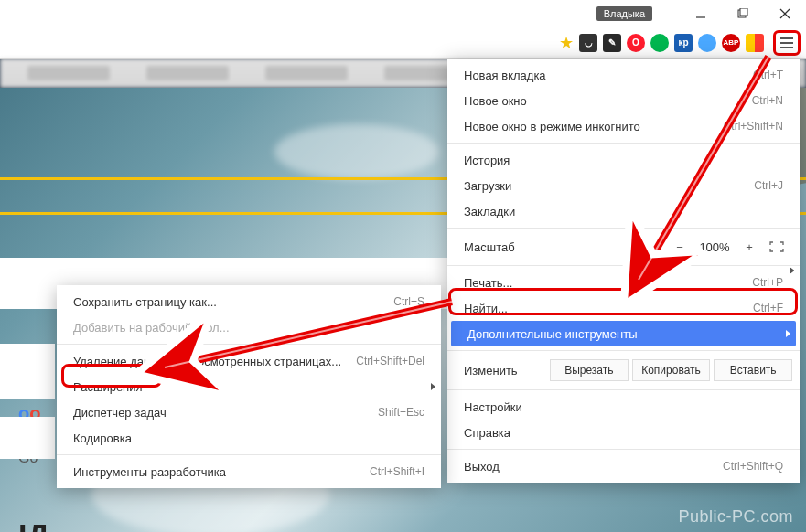 The width and height of the screenshot is (806, 532). What do you see at coordinates (403, 14) in the screenshot?
I see `window-titlebar: Владыка` at bounding box center [403, 14].